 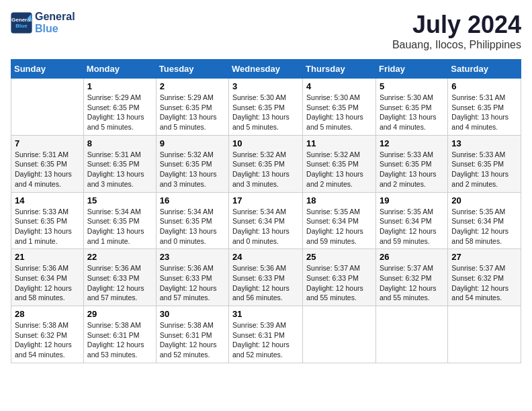 I want to click on day-info: Sunrise: 5:37 AM Sunset: 6:33 PM Dayligh…, so click(x=339, y=283).